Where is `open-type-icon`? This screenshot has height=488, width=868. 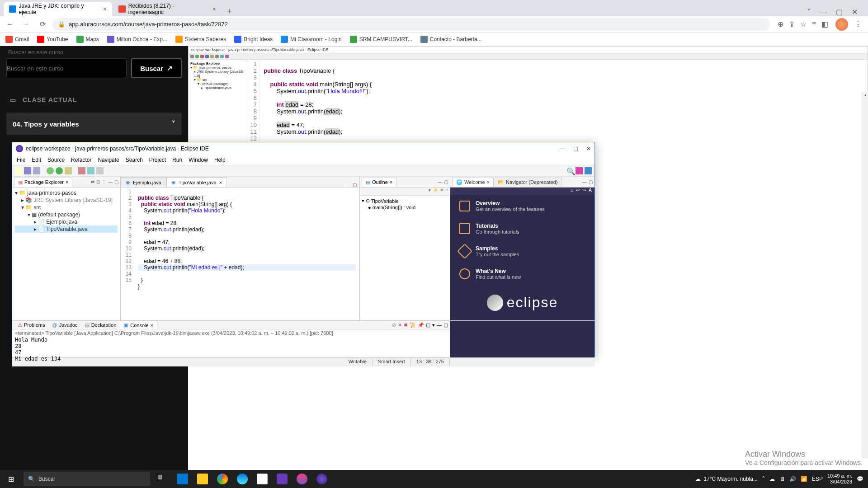 open-type-icon is located at coordinates (91, 171).